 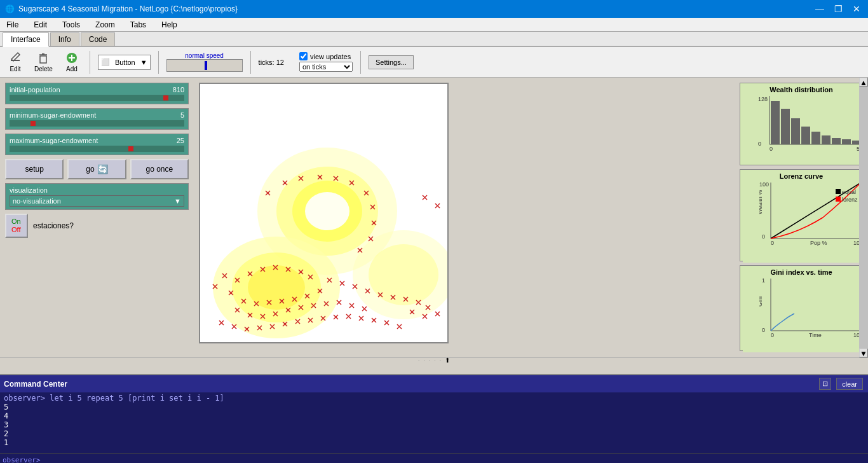 I want to click on go-once-button: go once, so click(x=159, y=169).